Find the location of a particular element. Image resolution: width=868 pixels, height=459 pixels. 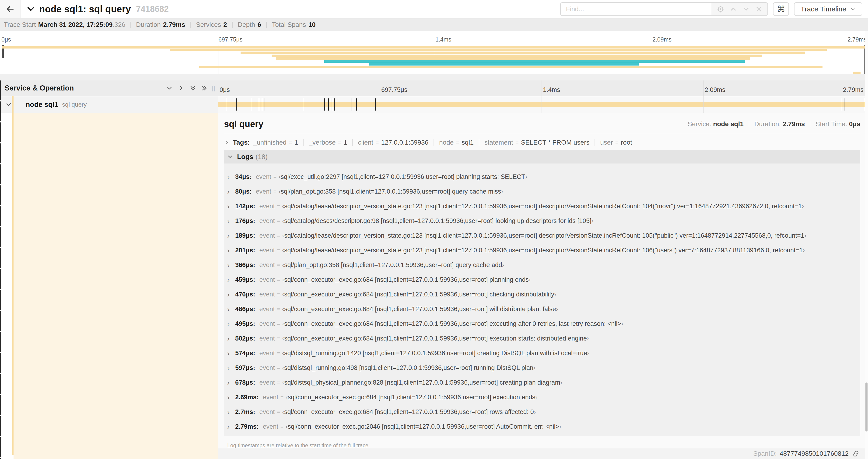

chevron-down-icon is located at coordinates (230, 157).